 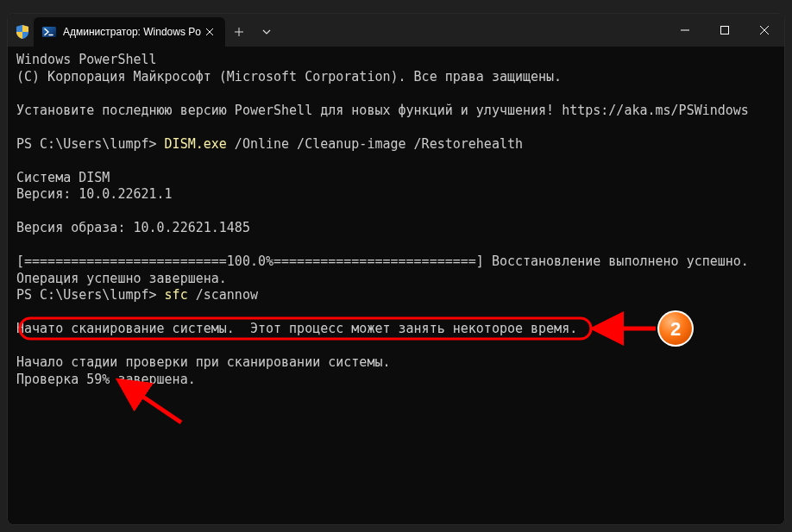 I want to click on line: Начало стадии проверки при сканировании …, so click(x=204, y=362).